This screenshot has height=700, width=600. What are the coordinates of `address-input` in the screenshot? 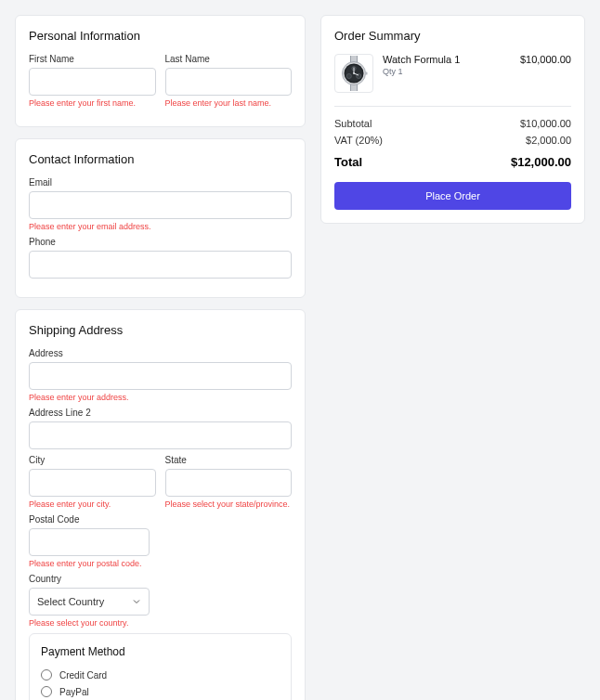 It's located at (160, 376).